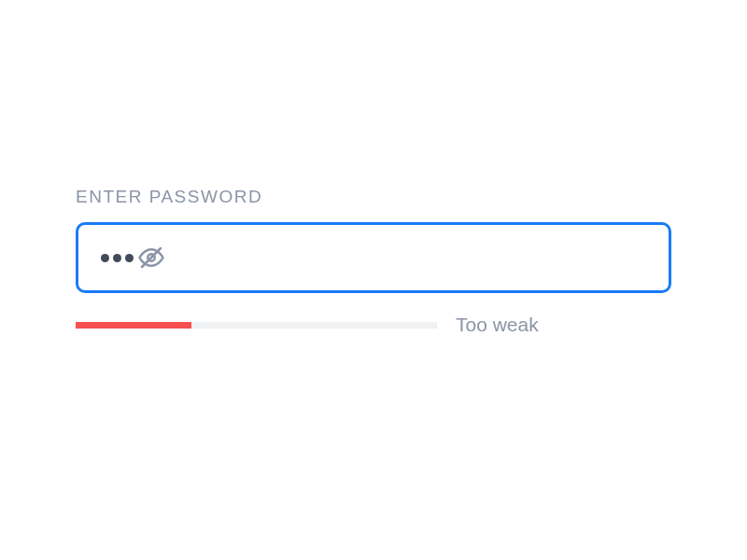 This screenshot has height=560, width=747. I want to click on eye-off-icon, so click(151, 258).